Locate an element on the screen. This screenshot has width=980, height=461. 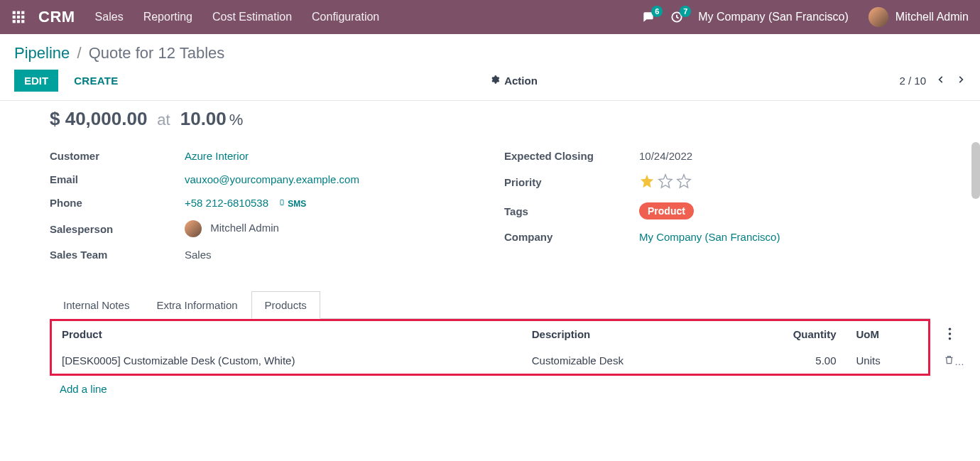
sms-button: SMS is located at coordinates (293, 203).